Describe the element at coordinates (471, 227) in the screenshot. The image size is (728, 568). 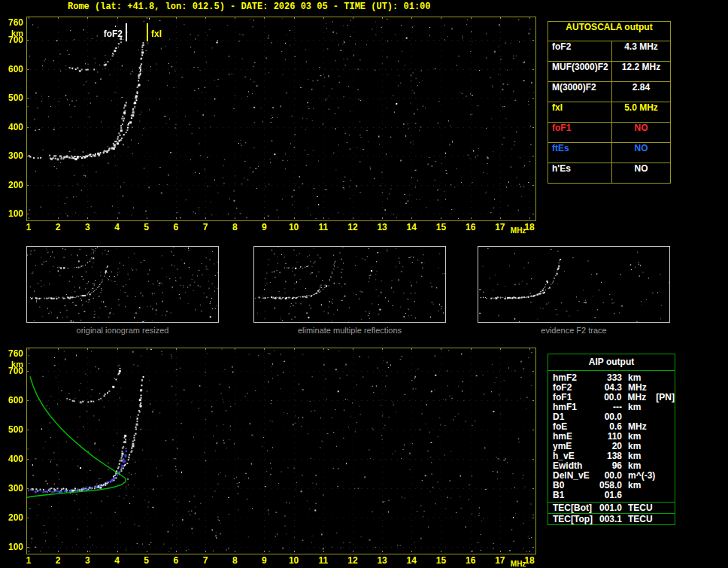
I see `main-x-tick-label: 16` at that location.